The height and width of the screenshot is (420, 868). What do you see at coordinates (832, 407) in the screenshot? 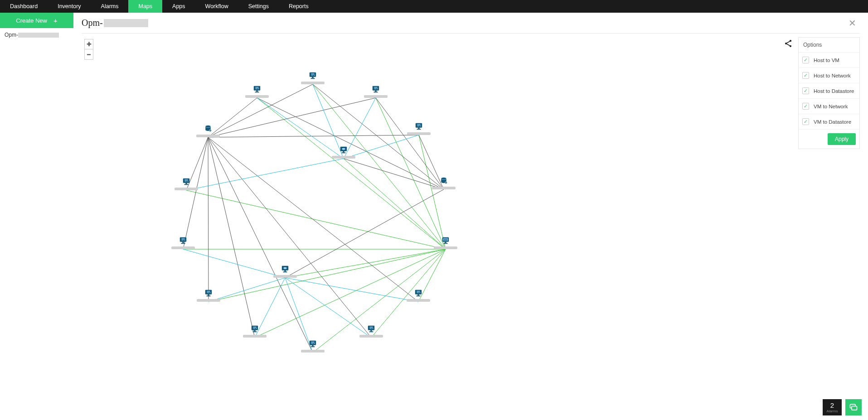
I see `alarms-badge: 2 Alarms` at bounding box center [832, 407].